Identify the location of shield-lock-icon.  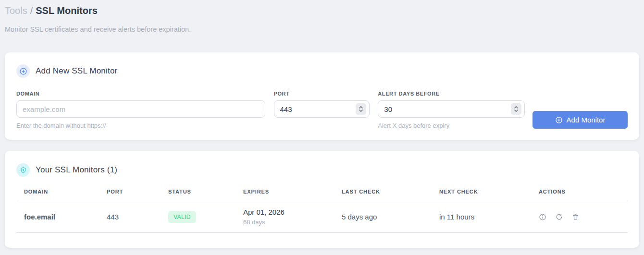
(23, 170).